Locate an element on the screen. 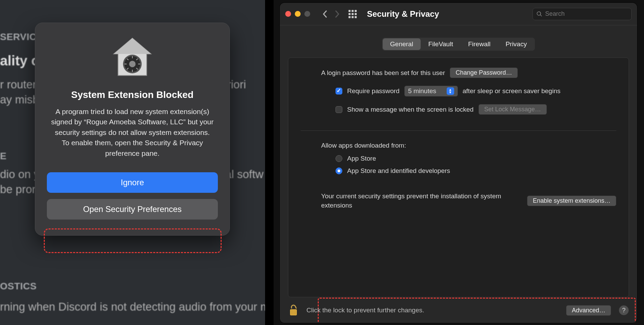 The height and width of the screenshot is (325, 644). open-security-prefs-button: Open Security Preferences is located at coordinates (132, 209).